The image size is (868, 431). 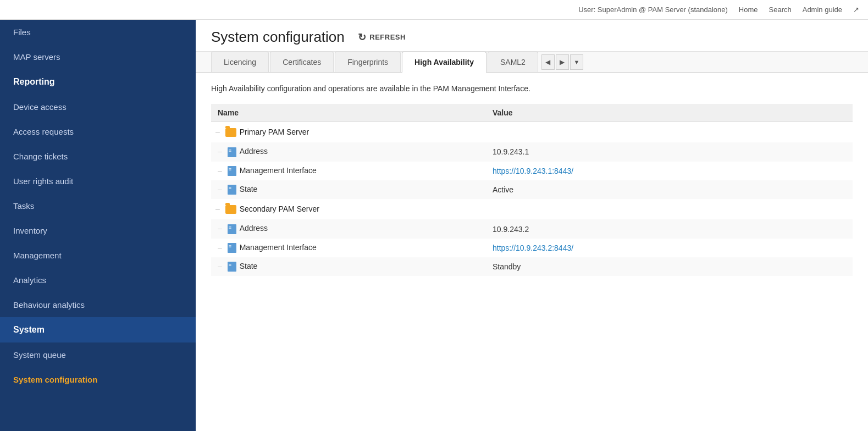 What do you see at coordinates (349, 113) in the screenshot?
I see `col-header-name: Name` at bounding box center [349, 113].